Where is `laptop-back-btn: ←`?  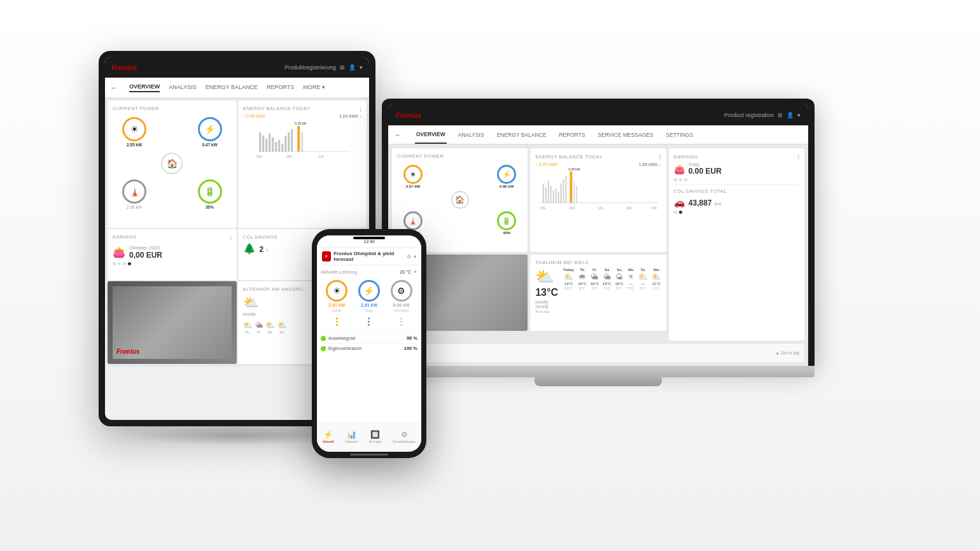
laptop-back-btn: ← is located at coordinates (398, 135).